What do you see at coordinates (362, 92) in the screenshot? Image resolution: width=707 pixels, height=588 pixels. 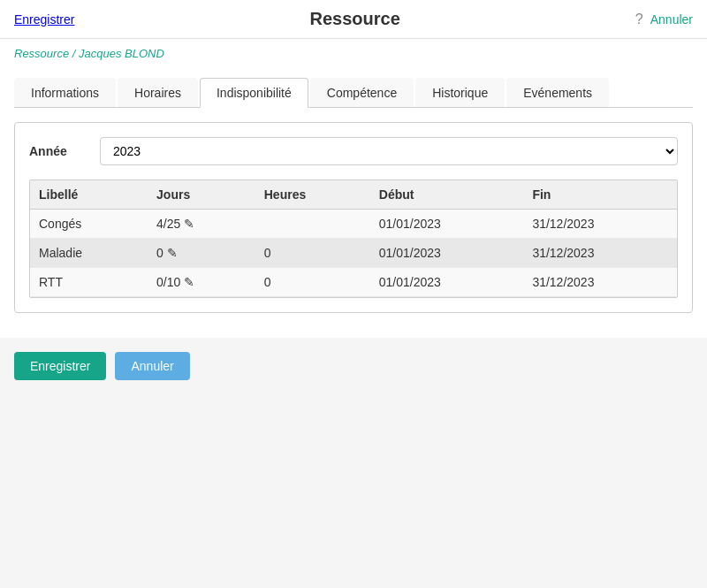 I see `tab-competence: Compétence` at bounding box center [362, 92].